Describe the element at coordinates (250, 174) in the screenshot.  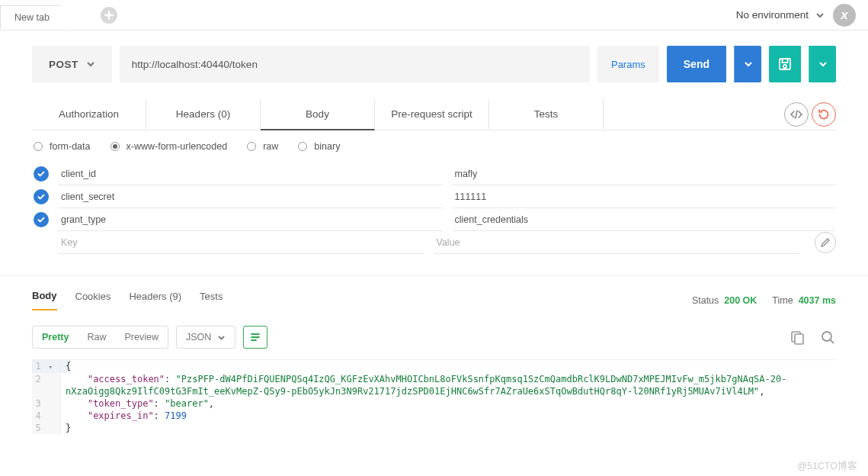
I see `key-input: client_id` at that location.